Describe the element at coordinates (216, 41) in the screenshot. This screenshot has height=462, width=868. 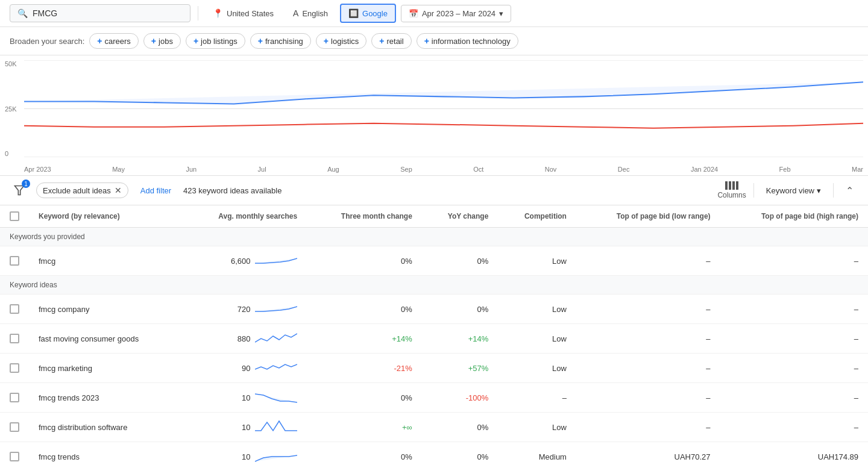
I see `broaden-chip-job-listings: + job listings` at that location.